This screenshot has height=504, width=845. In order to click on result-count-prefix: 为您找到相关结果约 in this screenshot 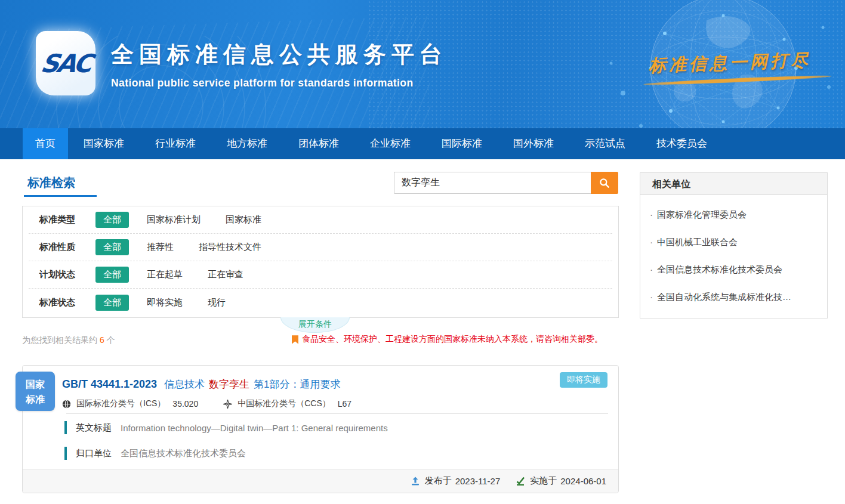, I will do `click(60, 340)`.